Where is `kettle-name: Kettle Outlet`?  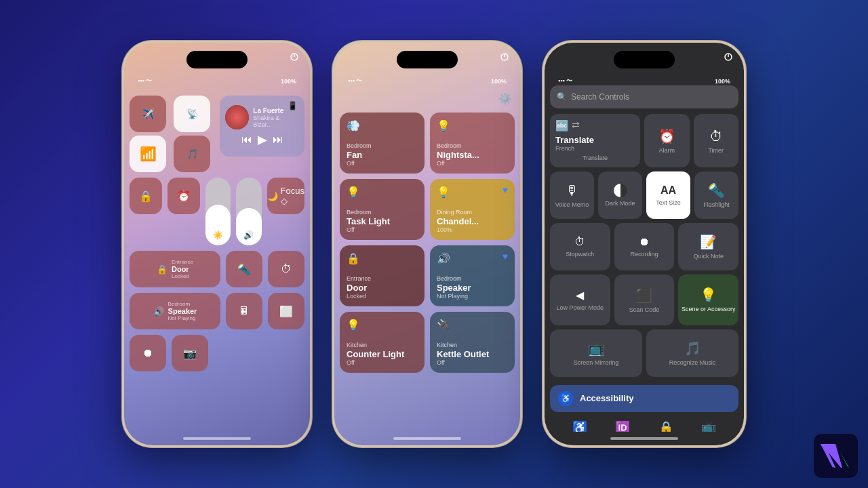
kettle-name: Kettle Outlet is located at coordinates (472, 354).